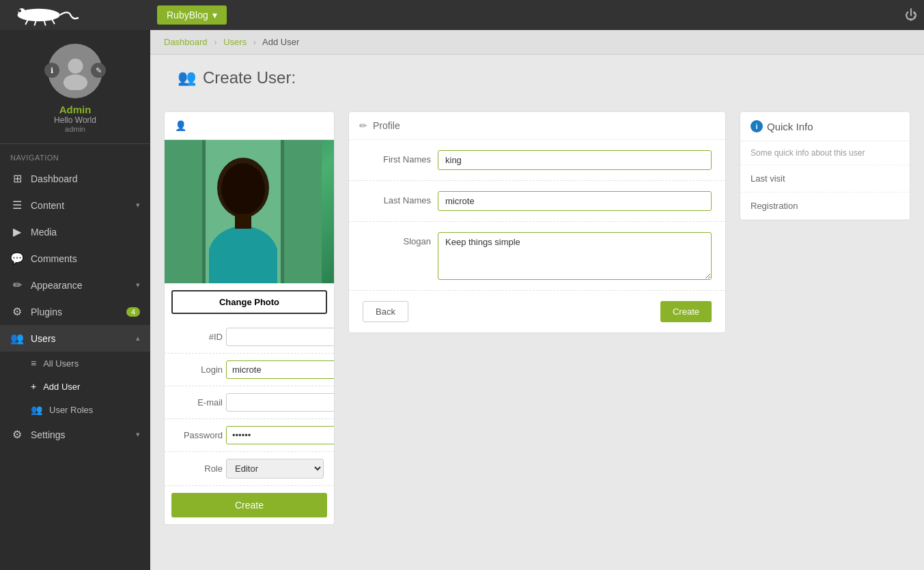 The width and height of the screenshot is (924, 570). What do you see at coordinates (17, 339) in the screenshot?
I see `users-icon: 👥` at bounding box center [17, 339].